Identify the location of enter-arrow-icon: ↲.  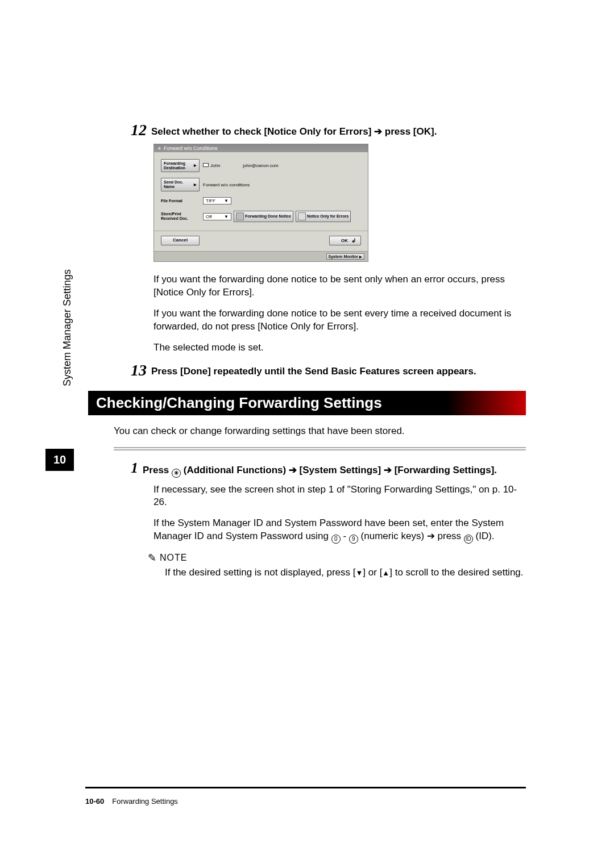
(354, 241).